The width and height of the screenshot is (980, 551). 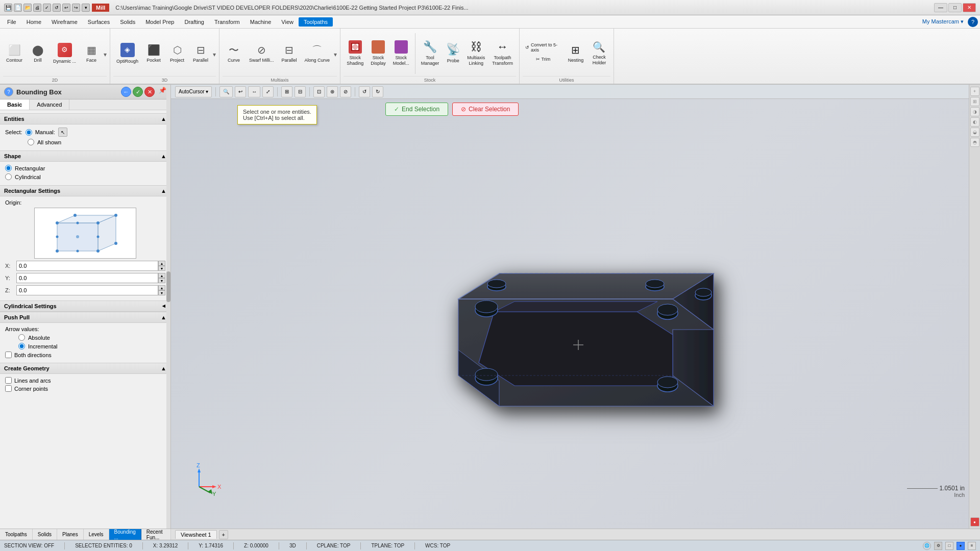 What do you see at coordinates (476, 54) in the screenshot?
I see `ribbon-btn-multiaxis-linking: ⛓ MultiaxisLinking` at bounding box center [476, 54].